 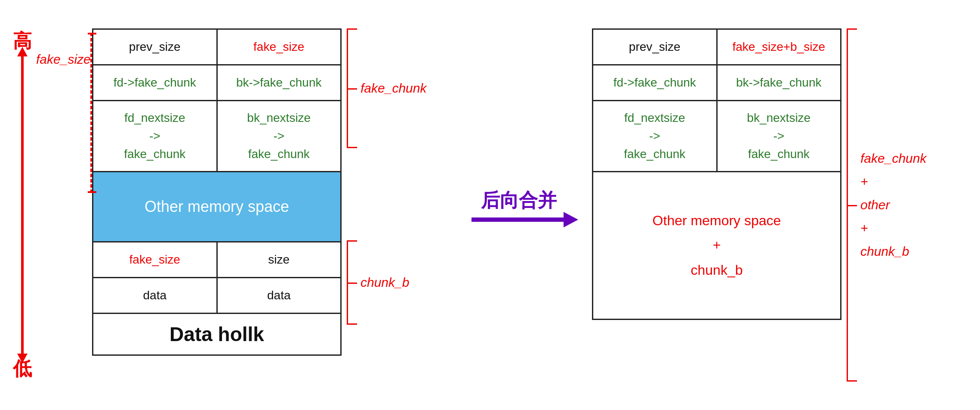 What do you see at coordinates (217, 334) in the screenshot?
I see `table-row-7: Data hollk` at bounding box center [217, 334].